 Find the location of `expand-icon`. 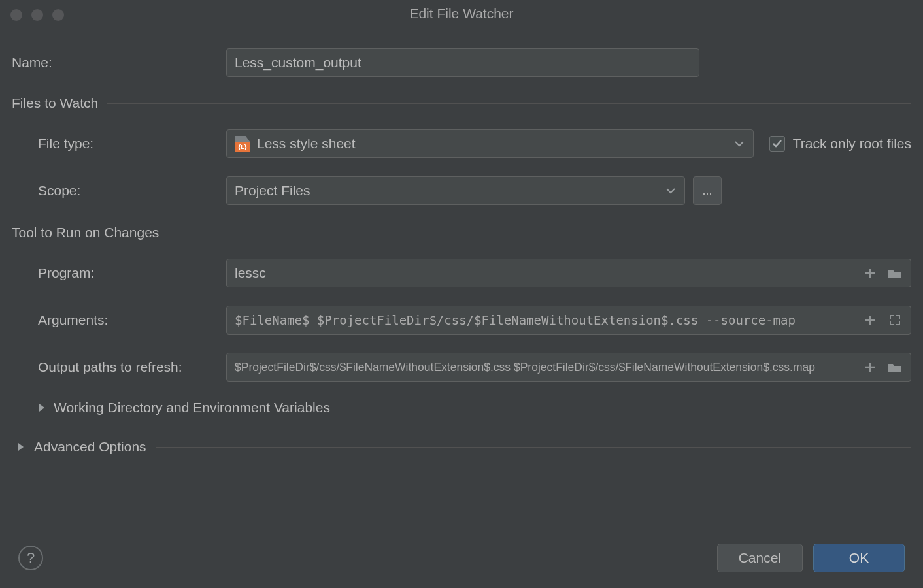

expand-icon is located at coordinates (895, 320).